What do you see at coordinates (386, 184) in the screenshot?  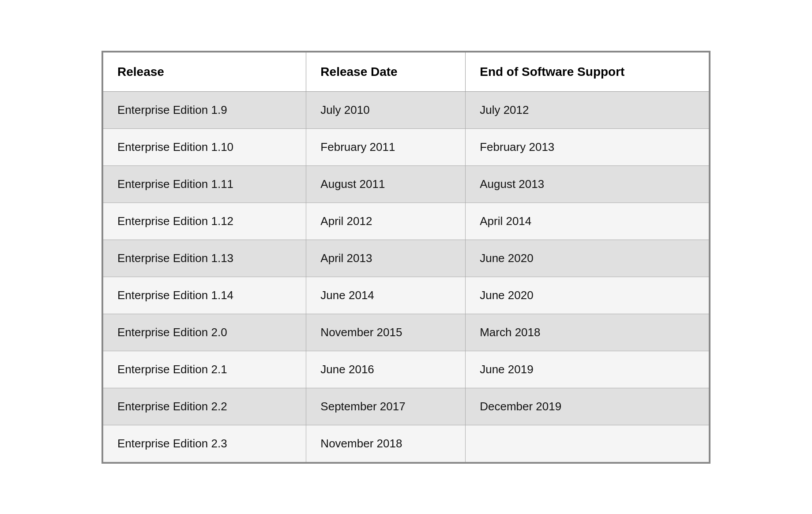 I see `cell-releaseDate: August 2011` at bounding box center [386, 184].